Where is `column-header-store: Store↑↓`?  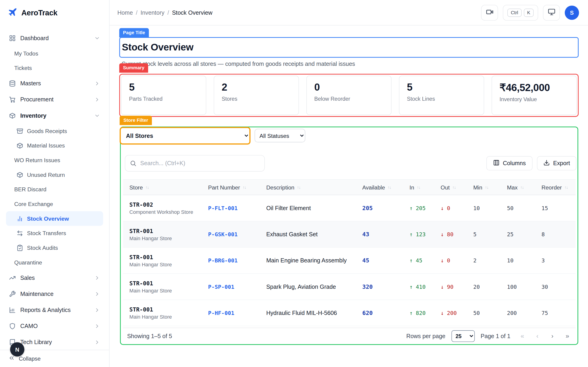
column-header-store: Store↑↓ is located at coordinates (169, 187).